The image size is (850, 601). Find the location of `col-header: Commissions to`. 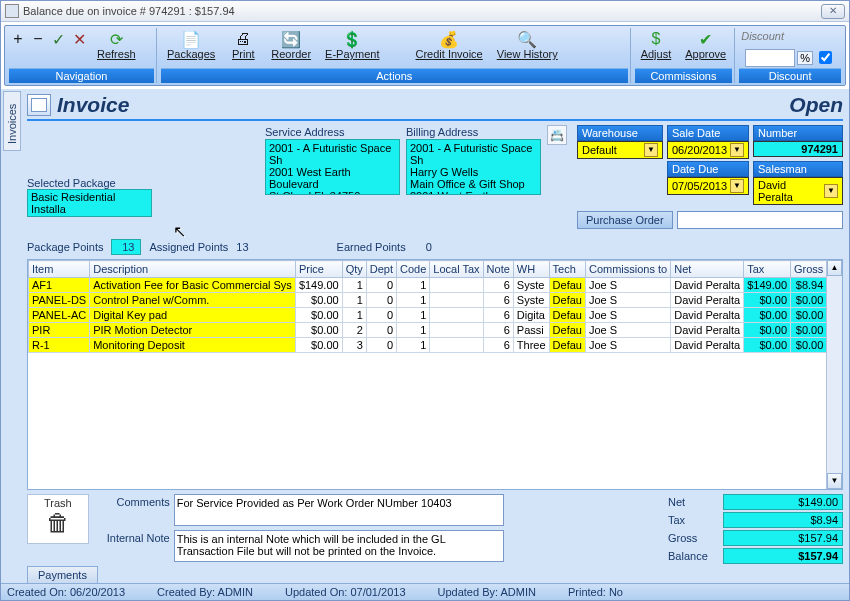

col-header: Commissions to is located at coordinates (628, 270).